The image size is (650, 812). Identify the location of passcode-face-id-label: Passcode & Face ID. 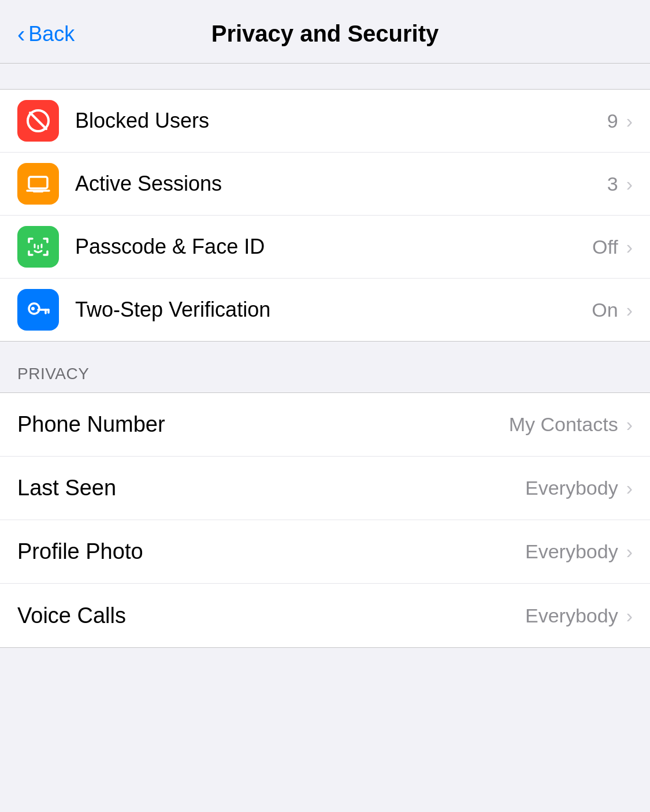
(334, 247).